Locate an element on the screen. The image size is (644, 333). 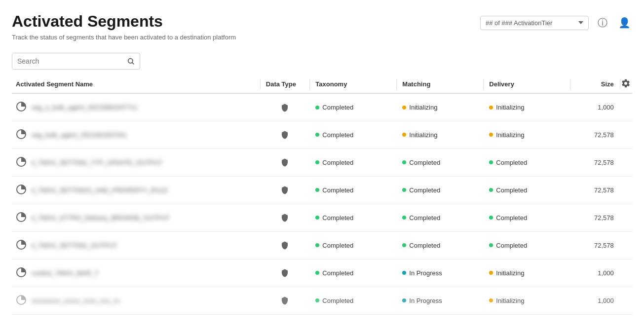
segment-name-cell: il_TMAX_SETTING_OUTPUT is located at coordinates (136, 245).